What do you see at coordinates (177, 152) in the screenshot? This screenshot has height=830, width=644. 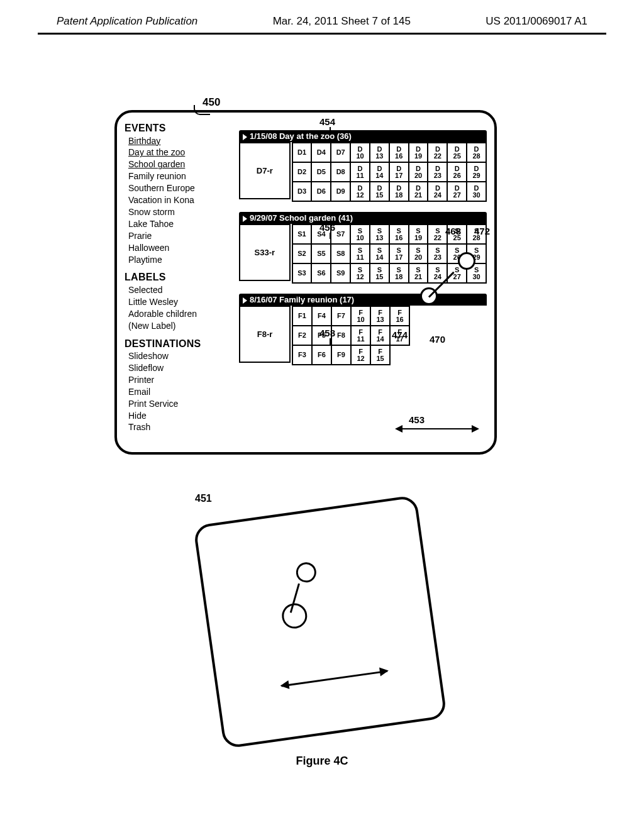 I see `sidebar-item-event: Day at the zoo` at bounding box center [177, 152].